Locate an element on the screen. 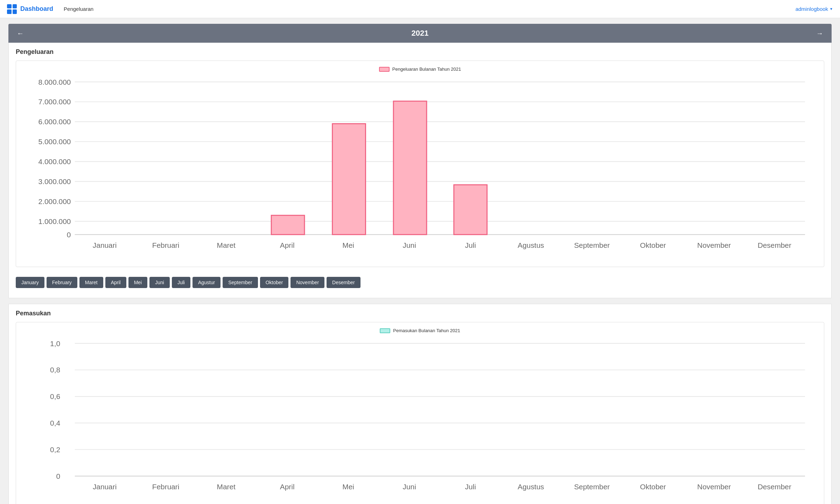  month-button-3: April is located at coordinates (116, 282).